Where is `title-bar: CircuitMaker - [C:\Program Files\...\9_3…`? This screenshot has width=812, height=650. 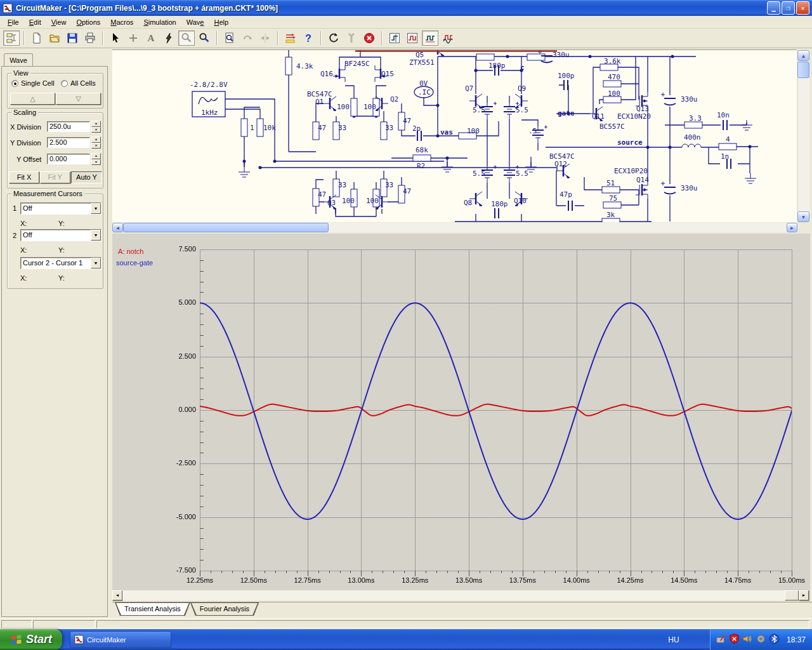 title-bar: CircuitMaker - [C:\Program Files\...\9_3… is located at coordinates (406, 8).